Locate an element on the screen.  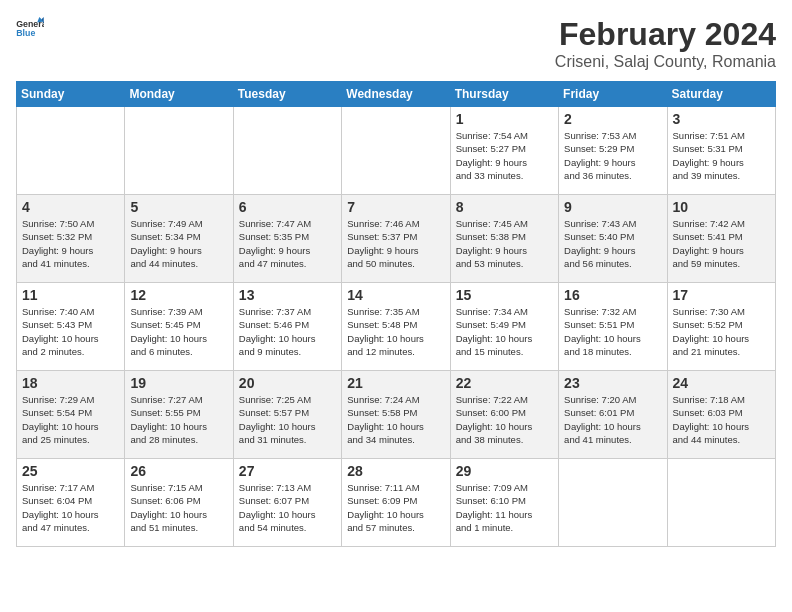
calendar-week-2: 4Sunrise: 7:50 AMSunset: 5:32 PMDaylight… is located at coordinates (396, 239).